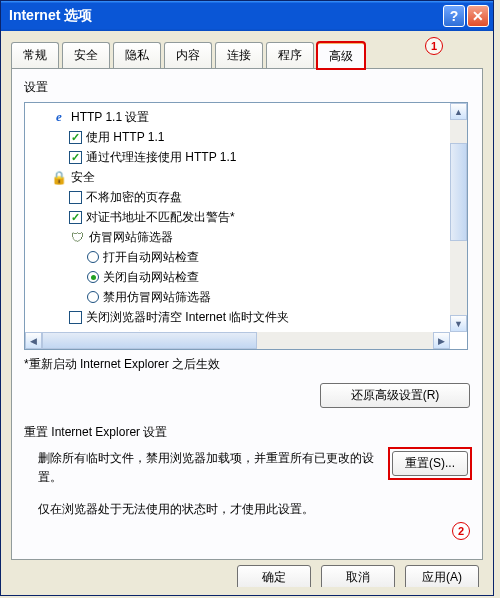 This screenshot has height=598, width=500. What do you see at coordinates (442, 340) in the screenshot?
I see `scroll-right-icon: ▶` at bounding box center [442, 340].